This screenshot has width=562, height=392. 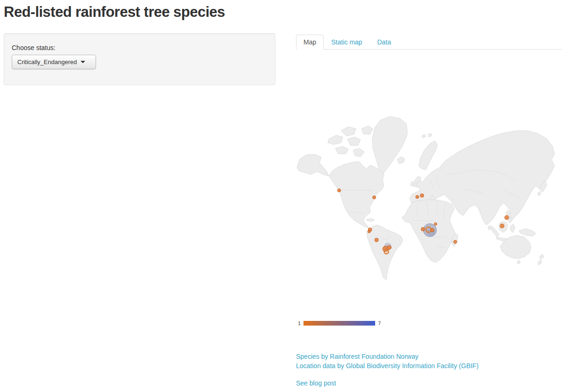 What do you see at coordinates (527, 232) in the screenshot?
I see `island-new-guinea` at bounding box center [527, 232].